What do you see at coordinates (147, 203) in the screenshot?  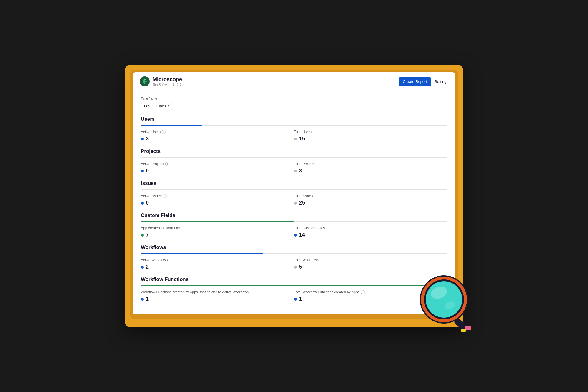 I see `metric-number-issues-0: 0` at bounding box center [147, 203].